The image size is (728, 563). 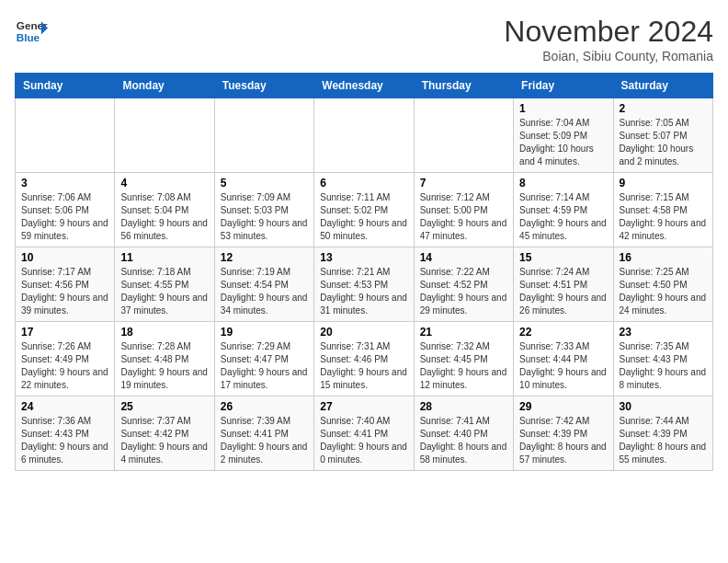 I want to click on calendar-cell: 22Sunrise: 7:33 AMSunset: 4:44 PMDayligh…, so click(x=563, y=359).